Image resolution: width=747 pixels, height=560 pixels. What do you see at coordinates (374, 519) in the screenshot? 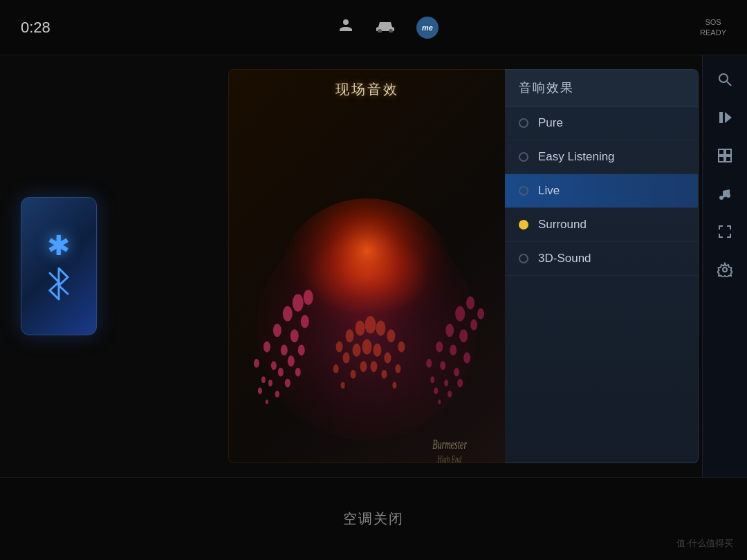
I see `bottom-text: 空调关闭` at bounding box center [374, 519].